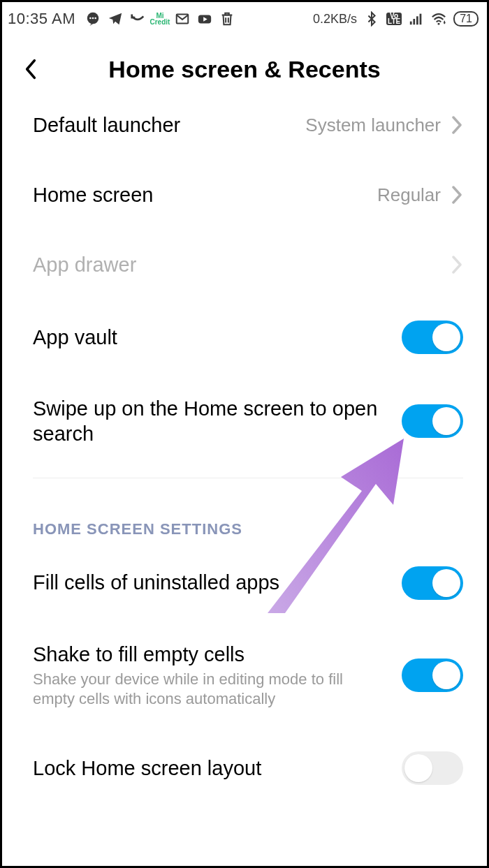  What do you see at coordinates (432, 675) in the screenshot?
I see `toggle-shake-fill` at bounding box center [432, 675].